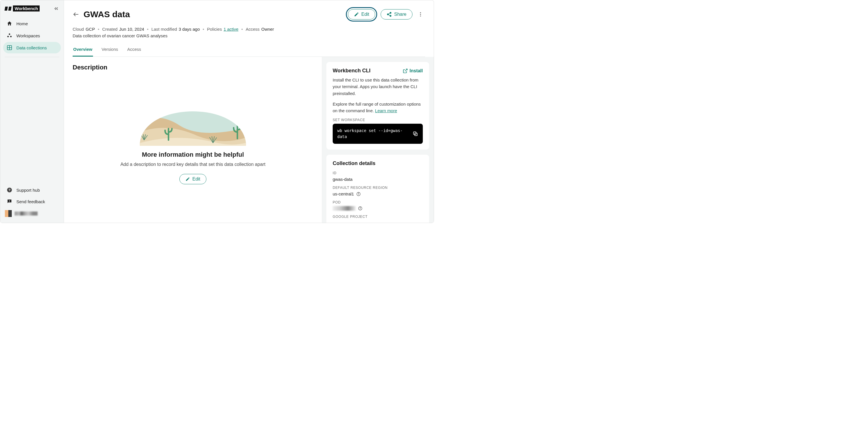  Describe the element at coordinates (421, 14) in the screenshot. I see `more-actions-button` at that location.